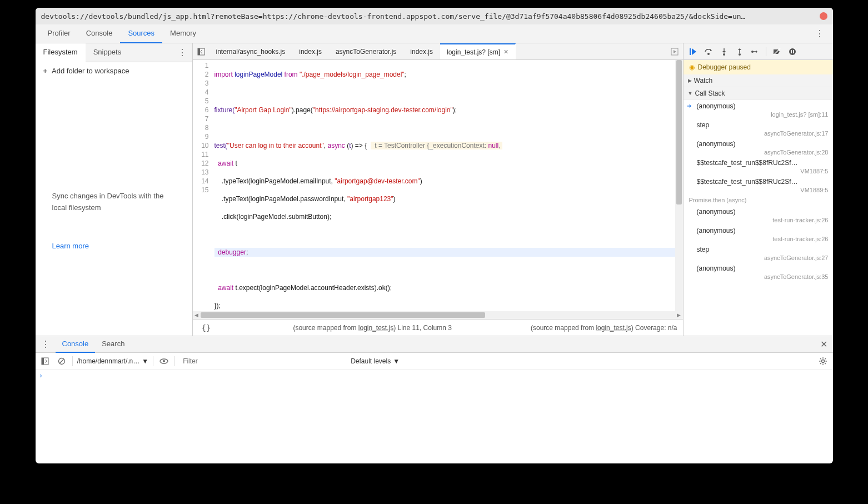 This screenshot has height=504, width=868. Describe the element at coordinates (679, 186) in the screenshot. I see `vertical-scrollbar` at that location.